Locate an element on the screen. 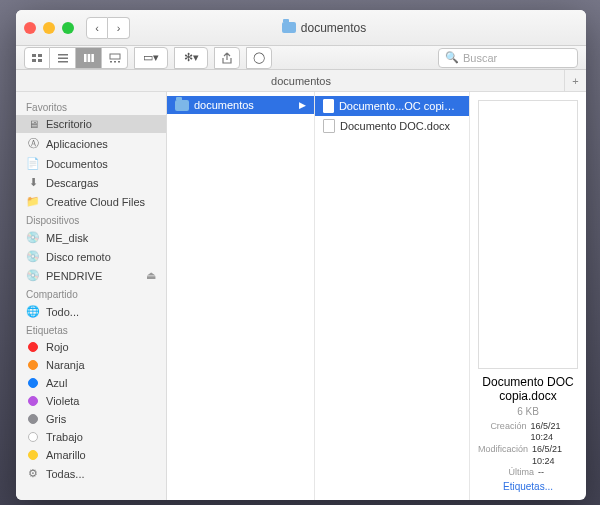  sidebar-item-label: Disco remoto is located at coordinates (78, 257).